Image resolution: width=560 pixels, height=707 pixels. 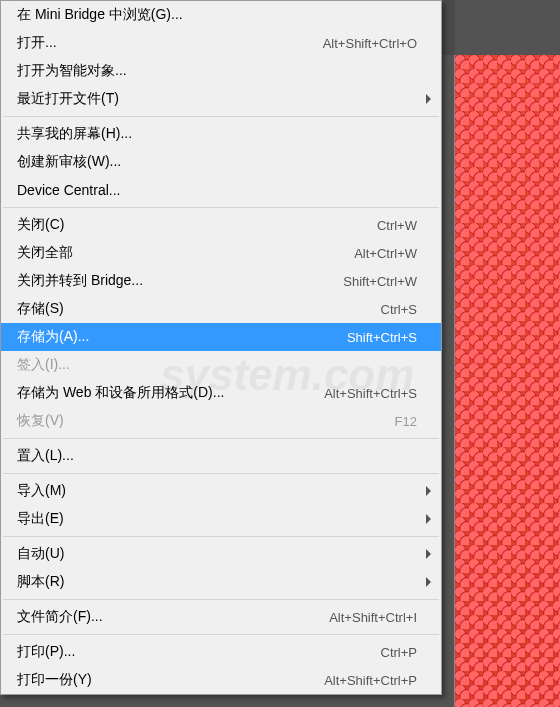 What do you see at coordinates (40, 309) in the screenshot?
I see `menu-label: 存储(S)` at bounding box center [40, 309].